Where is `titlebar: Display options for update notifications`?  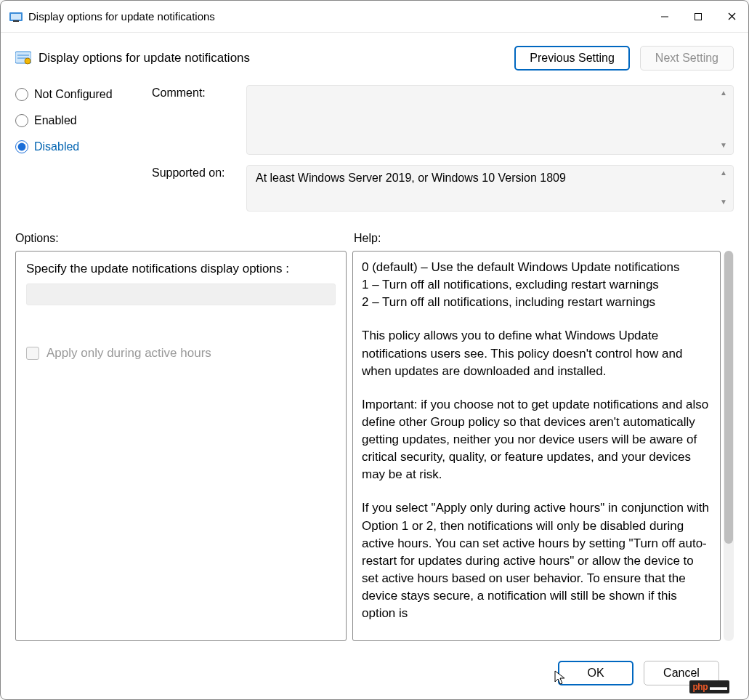 titlebar: Display options for update notifications is located at coordinates (375, 17).